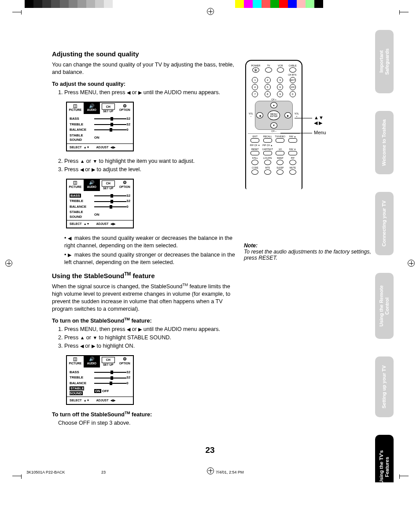 This screenshot has height=529, width=420. I want to click on osd-menu-audio-1: ◫PICTURE 🔊AUDIO CHSET UP ⚙OPTION BASS32 …, so click(100, 127).